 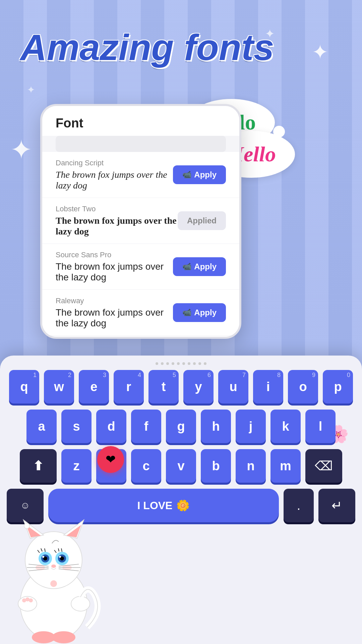 I want to click on font-title: Font, so click(x=141, y=123).